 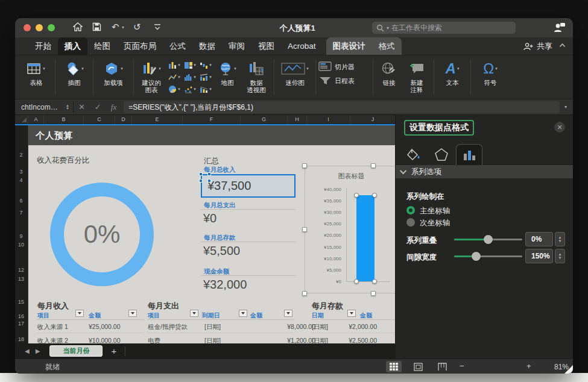 What do you see at coordinates (21, 324) in the screenshot?
I see `row-header: 17` at bounding box center [21, 324].